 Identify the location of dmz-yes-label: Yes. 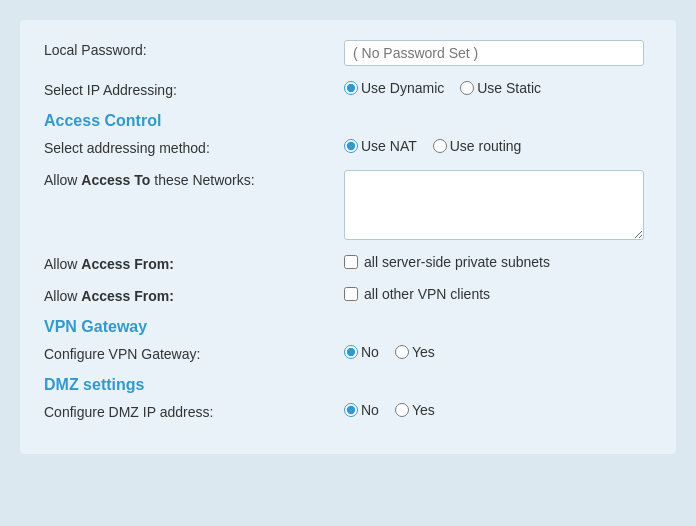
(415, 410).